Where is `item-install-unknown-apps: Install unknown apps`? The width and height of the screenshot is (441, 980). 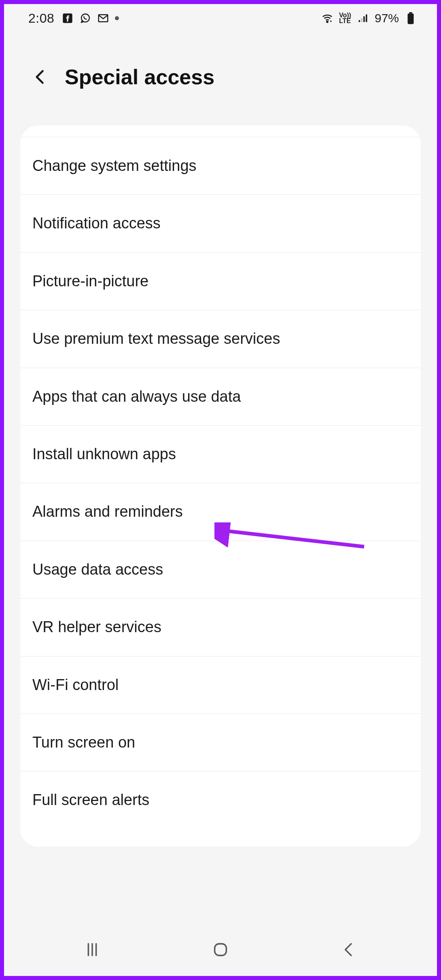 item-install-unknown-apps: Install unknown apps is located at coordinates (220, 454).